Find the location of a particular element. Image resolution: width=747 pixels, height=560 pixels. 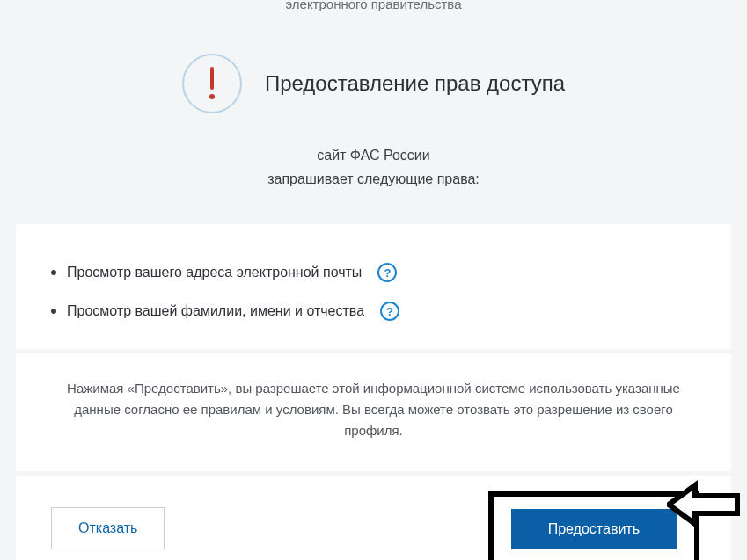

breadcrumb: электронного правительства is located at coordinates (373, 5).